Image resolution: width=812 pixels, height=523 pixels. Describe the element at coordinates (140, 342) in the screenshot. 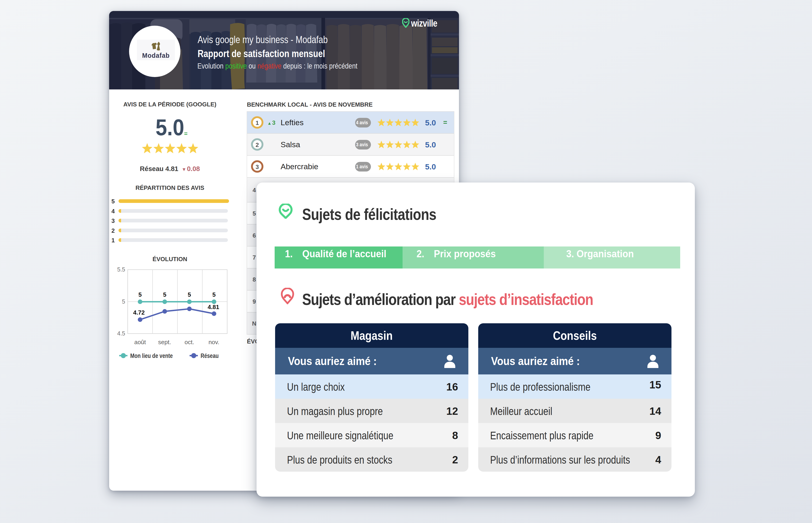

I see `svg-text: août` at that location.